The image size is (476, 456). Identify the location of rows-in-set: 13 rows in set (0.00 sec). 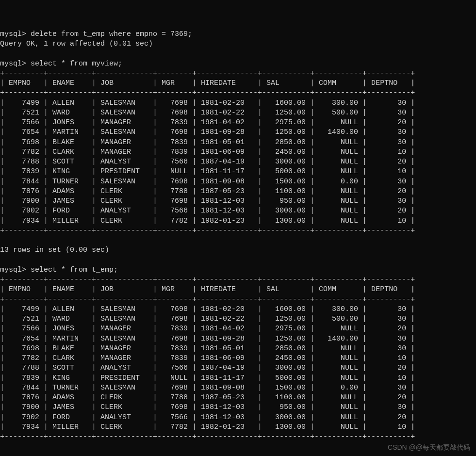
(54, 250).